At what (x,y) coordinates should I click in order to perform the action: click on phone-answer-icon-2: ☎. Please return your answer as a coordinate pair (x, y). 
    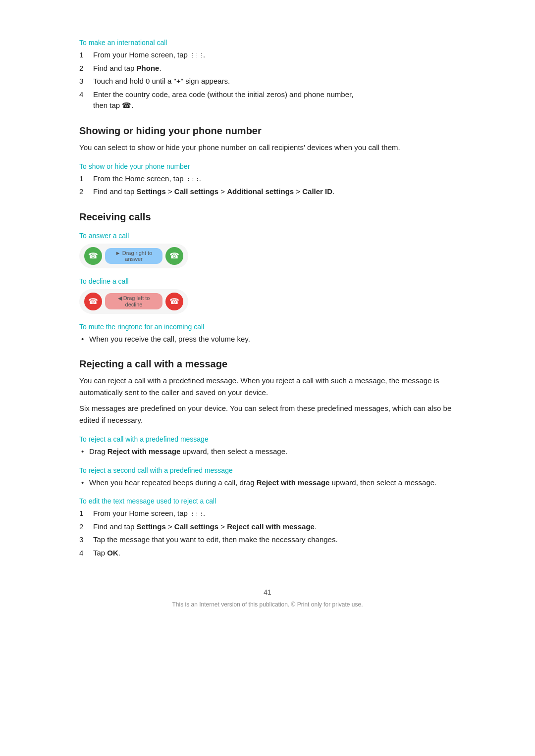
    Looking at the image, I should click on (174, 255).